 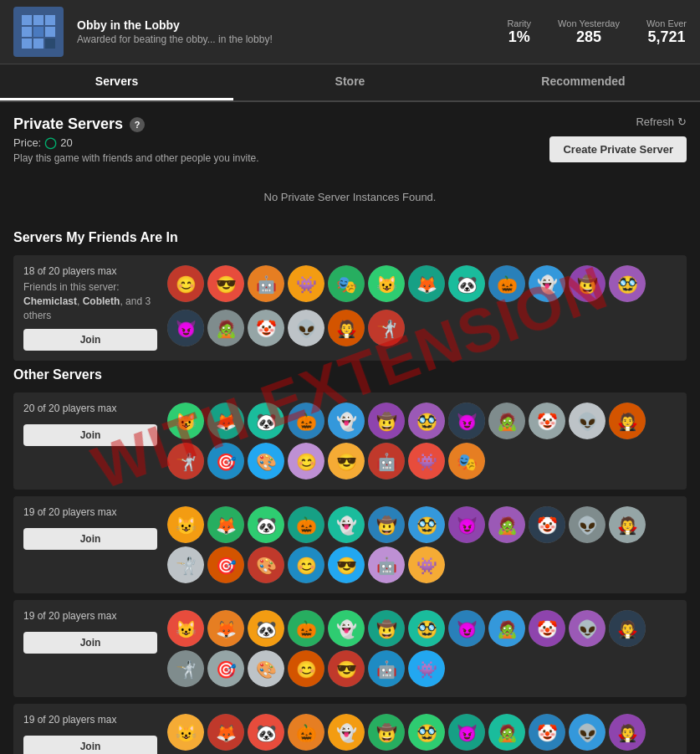 What do you see at coordinates (584, 82) in the screenshot?
I see `tab-recommended: Recommended` at bounding box center [584, 82].